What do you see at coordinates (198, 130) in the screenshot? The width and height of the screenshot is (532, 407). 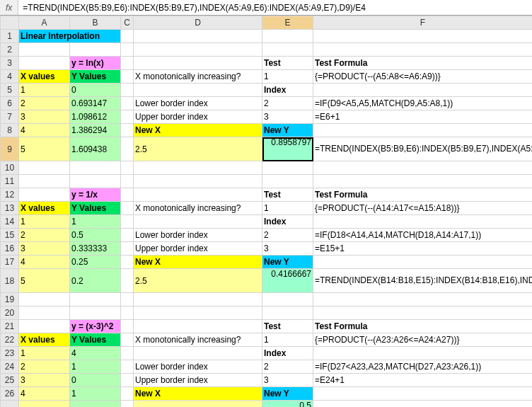 I see `newx-label: New X` at bounding box center [198, 130].